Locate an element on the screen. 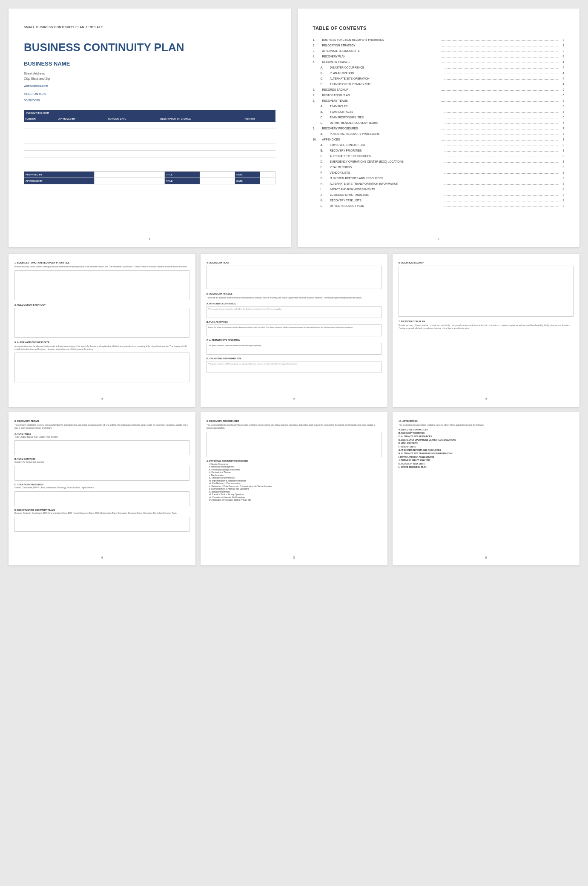 This screenshot has width=588, height=886. toc-item: F. VENDOR LISTS 8 is located at coordinates (439, 173).